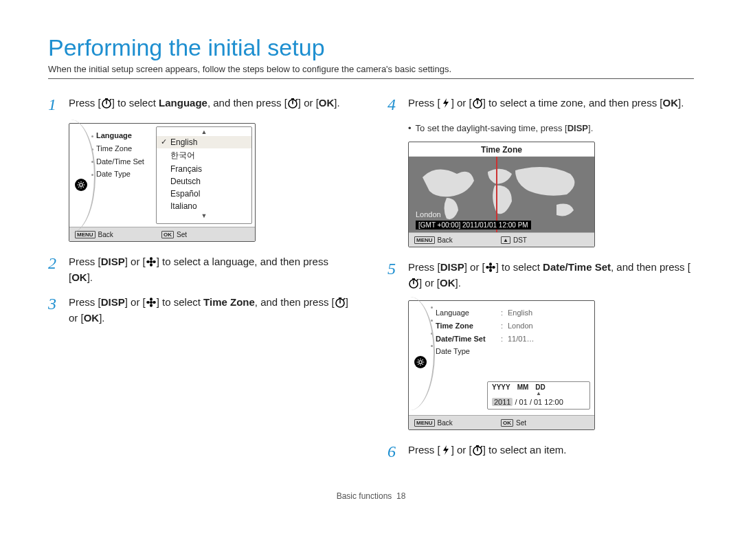  Describe the element at coordinates (502, 194) in the screenshot. I see `world-map: London [GMT +00:00] 2011/01/01 12:00 PM` at that location.